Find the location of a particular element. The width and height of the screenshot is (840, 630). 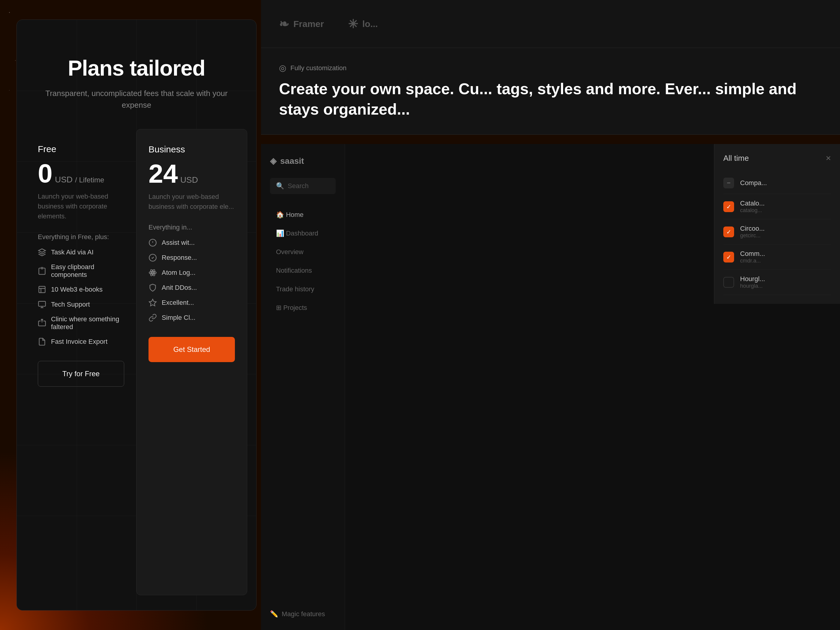

plan-free-name: Free is located at coordinates (81, 149).